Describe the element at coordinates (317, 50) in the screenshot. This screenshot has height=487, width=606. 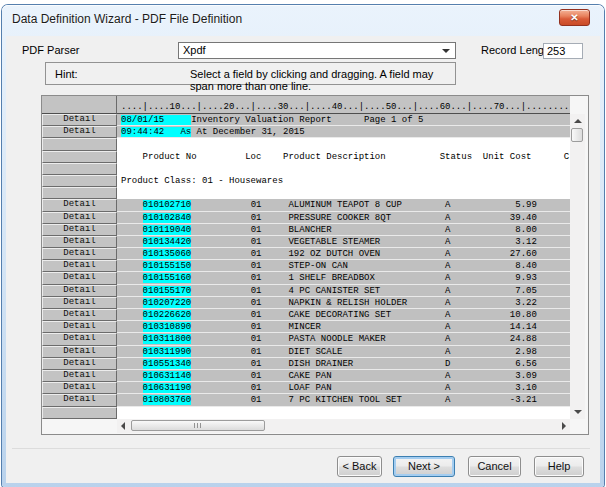
I see `pdf-parser-select: Xpdf` at that location.